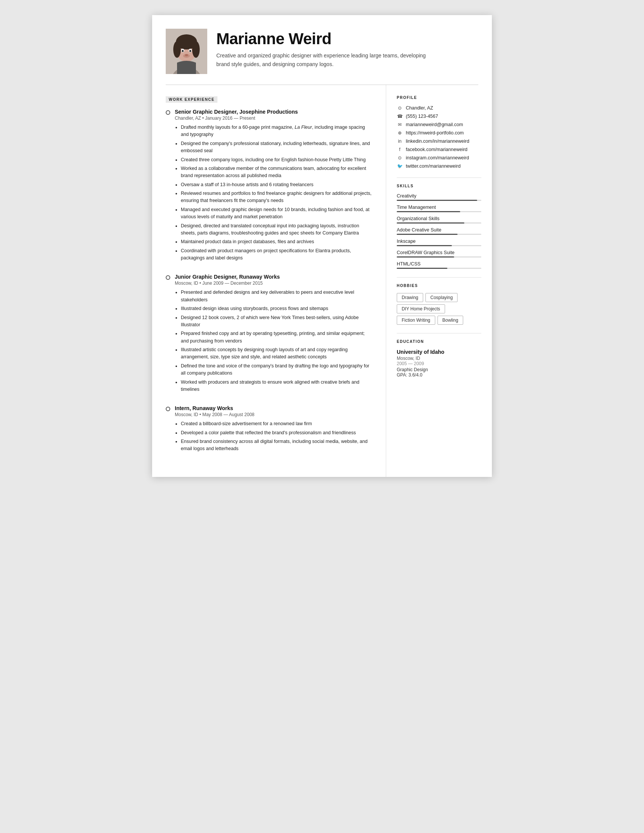 This screenshot has width=644, height=833. I want to click on skill-item: HTML/CSS, so click(439, 265).